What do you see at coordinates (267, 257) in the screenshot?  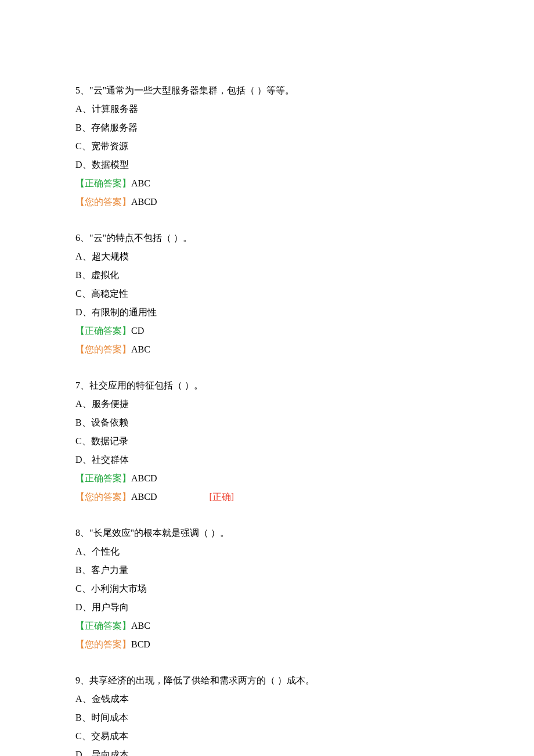 I see `question-option: A、超大规模` at bounding box center [267, 257].